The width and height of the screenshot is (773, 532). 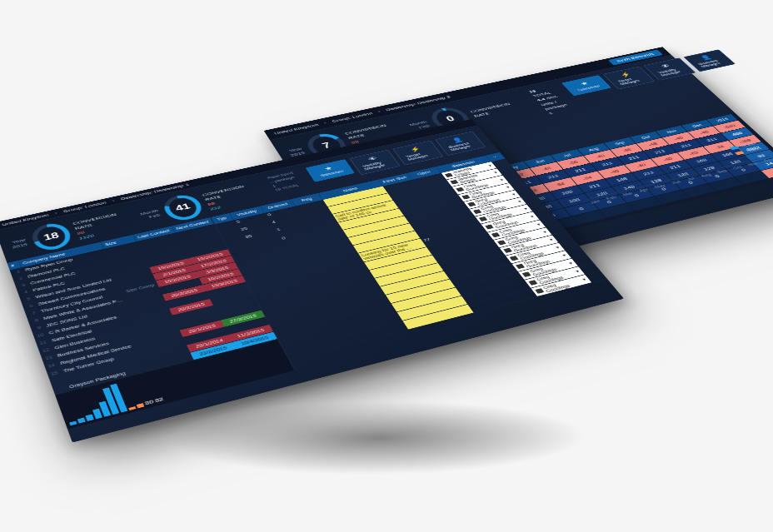 What do you see at coordinates (734, 148) in the screenshot?
I see `legend-swatch-visits` at bounding box center [734, 148].